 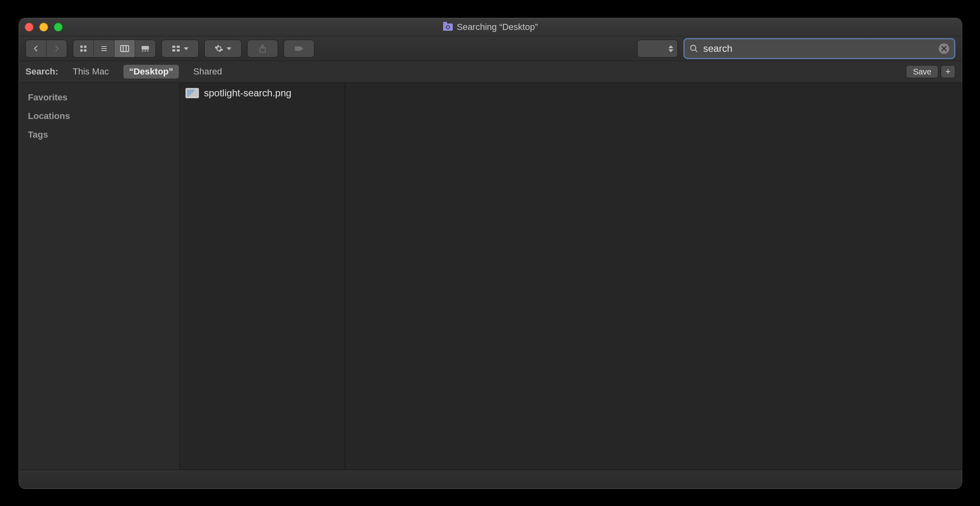 I want to click on toolbar, so click(x=490, y=49).